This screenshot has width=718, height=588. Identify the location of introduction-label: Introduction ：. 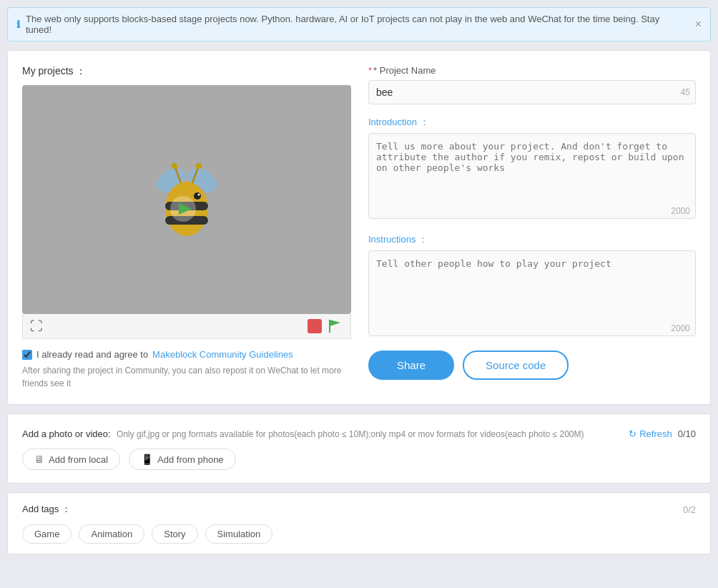
(532, 122).